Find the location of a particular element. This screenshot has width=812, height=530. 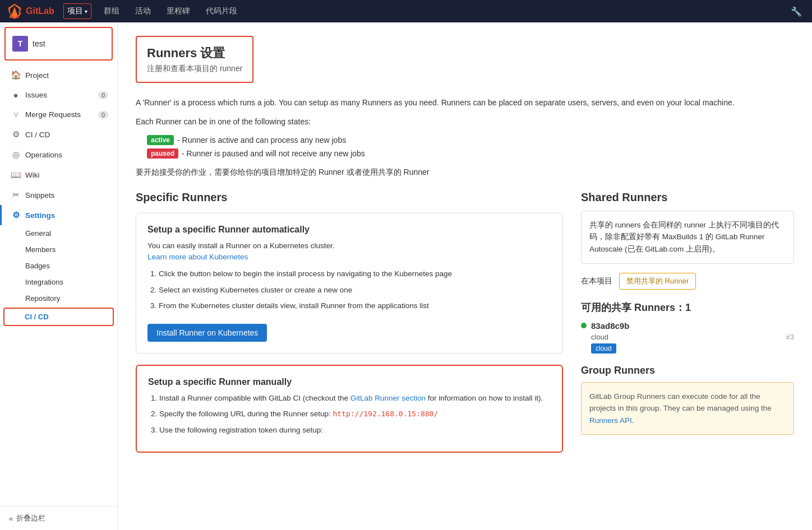

intro-cta: 要开始接受你的作业，需要你给你的项目增加特定的 Runner 或者使用共享的 R… is located at coordinates (465, 173).